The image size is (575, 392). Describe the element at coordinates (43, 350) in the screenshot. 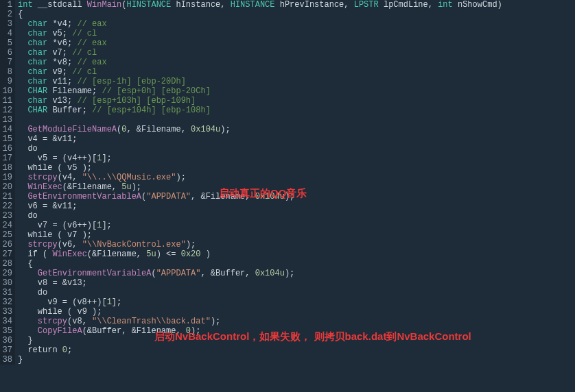

I see `code-token: return` at that location.